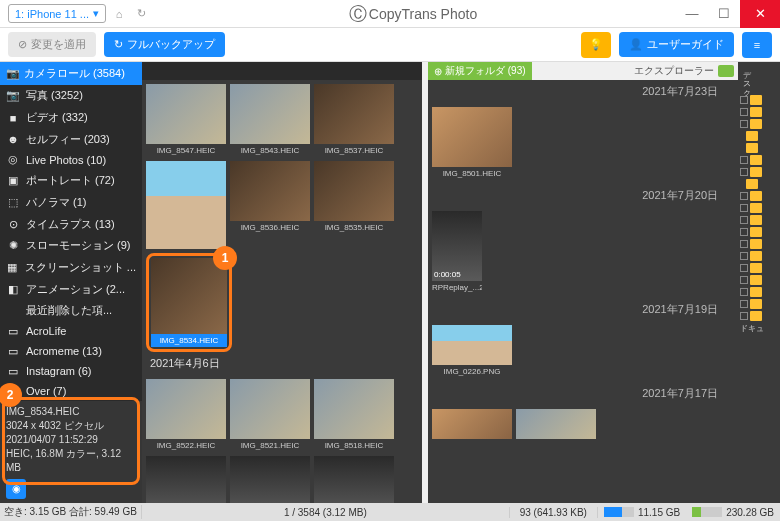  Describe the element at coordinates (119, 14) in the screenshot. I see `home-icon: ⌂` at that location.